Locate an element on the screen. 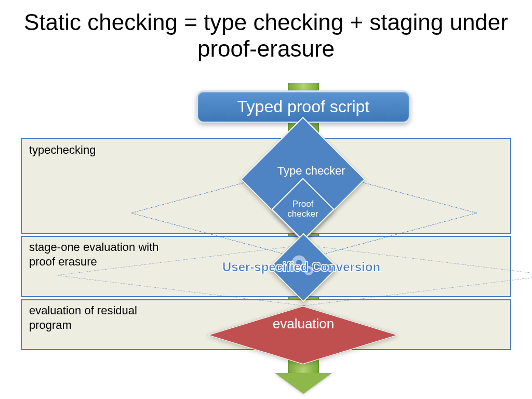  conversion-label: User-specified Conversion is located at coordinates (301, 267).